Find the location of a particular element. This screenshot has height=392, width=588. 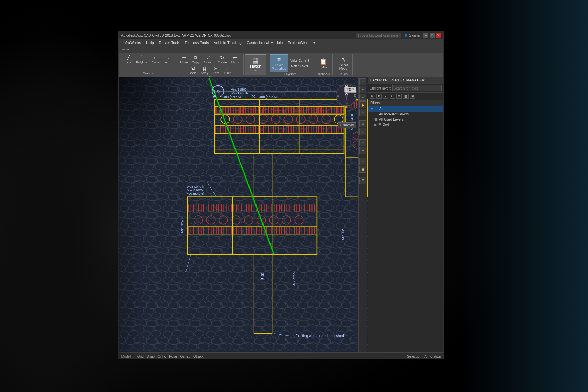

redo-button: ↪ is located at coordinates (128, 50).